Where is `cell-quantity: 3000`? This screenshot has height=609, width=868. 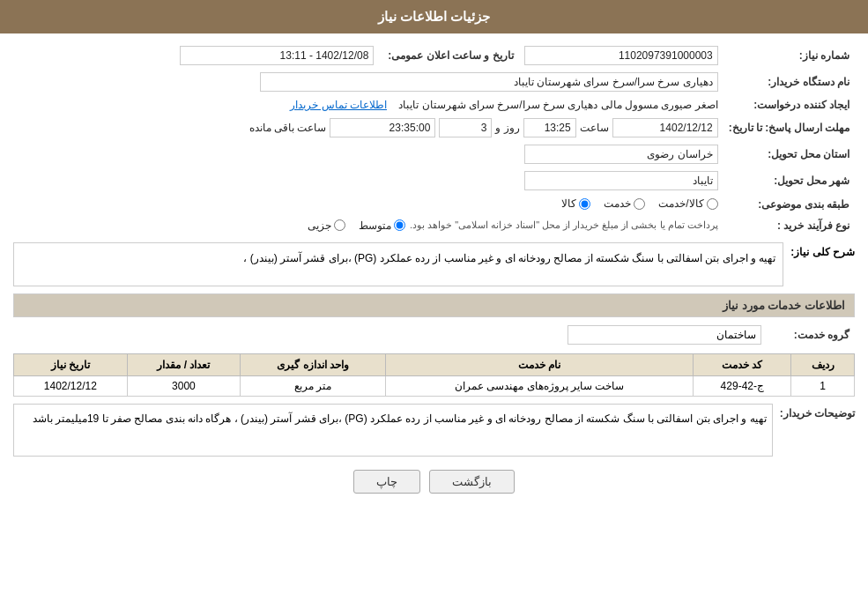
cell-quantity: 3000 is located at coordinates (183, 386).